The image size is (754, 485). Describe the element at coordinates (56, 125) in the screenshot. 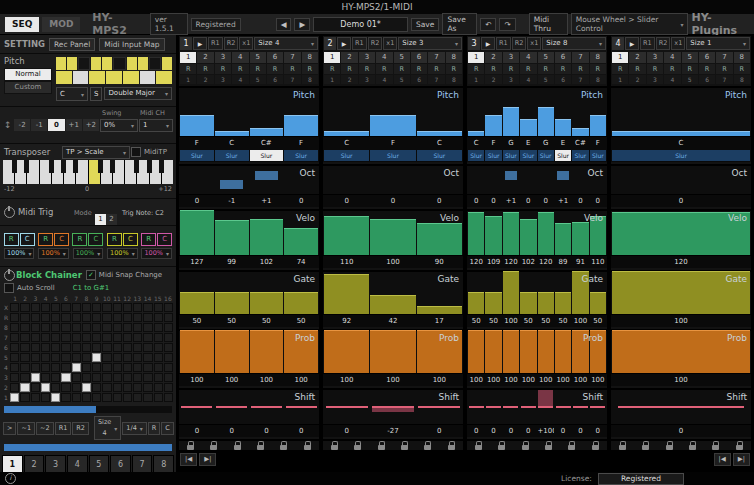

I see `octave-option-0: 0` at that location.